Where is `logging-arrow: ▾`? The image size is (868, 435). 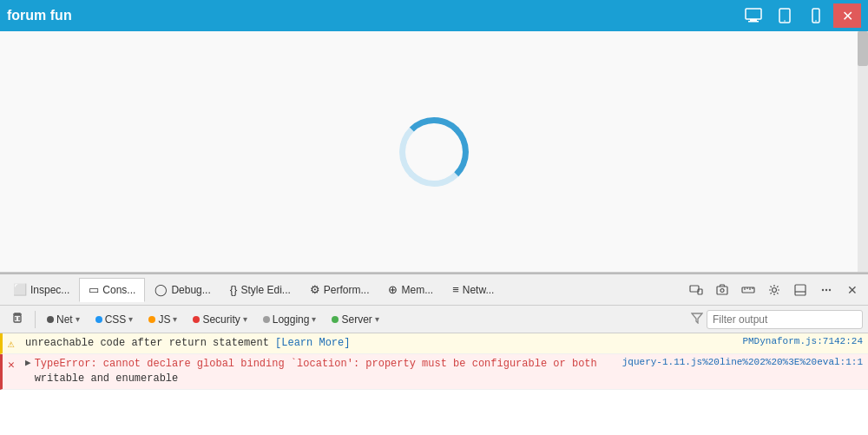
logging-arrow: ▾ is located at coordinates (314, 320).